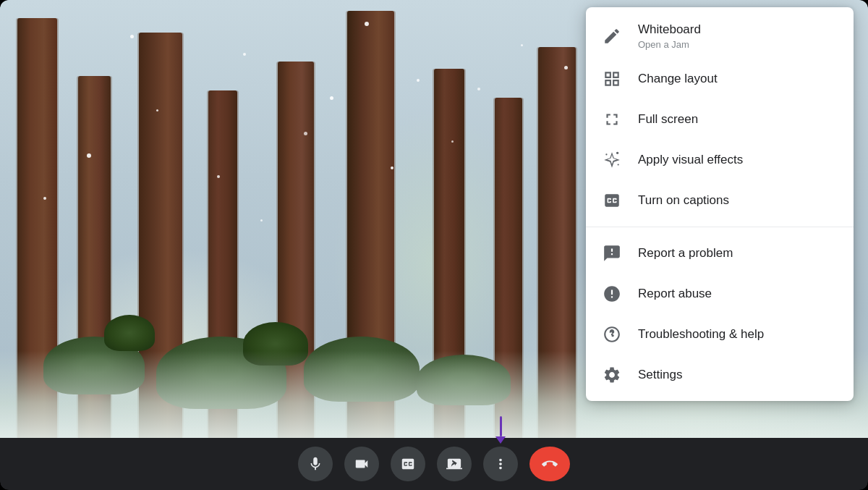 This screenshot has height=490, width=868. I want to click on visual-effects-text: Apply visual effects, so click(739, 160).